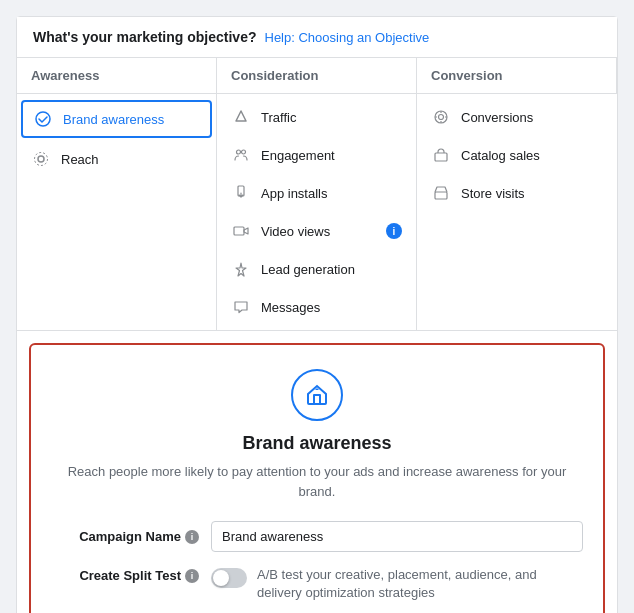 This screenshot has width=634, height=613. Describe the element at coordinates (41, 159) in the screenshot. I see `reach-icon` at that location.